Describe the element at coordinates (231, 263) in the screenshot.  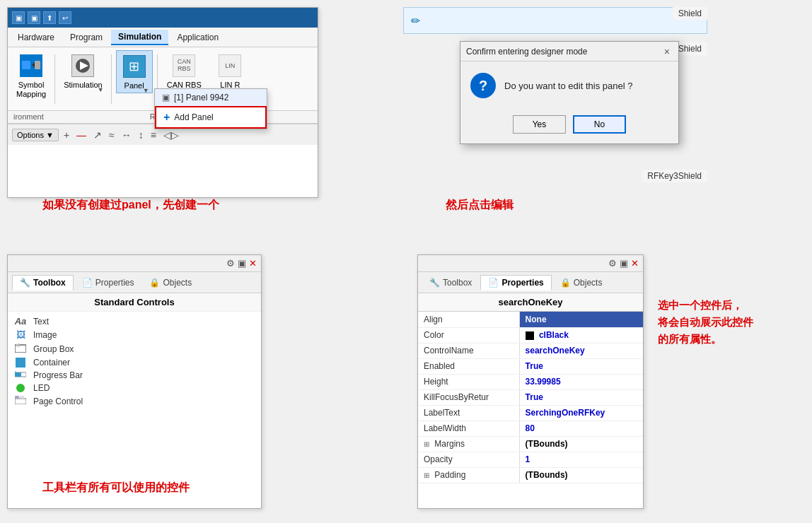
I see `settings-icon: ⚙` at that location.